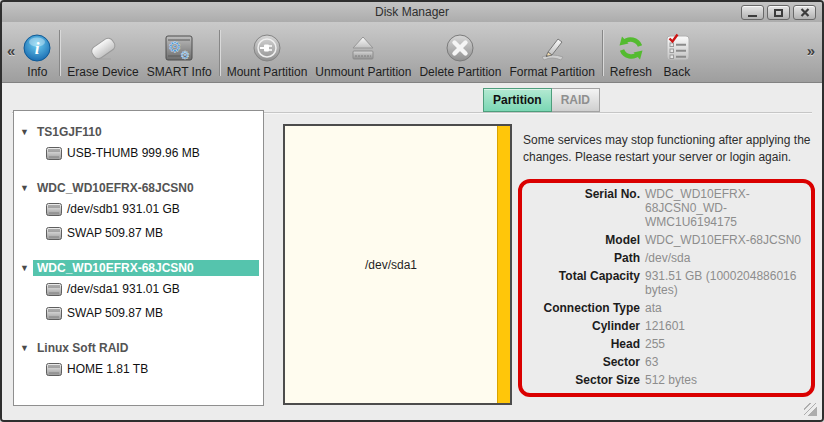 The height and width of the screenshot is (422, 824). What do you see at coordinates (180, 56) in the screenshot?
I see `toolbar-button-smart-info: ⚙ ⚙ SMART Info` at bounding box center [180, 56].